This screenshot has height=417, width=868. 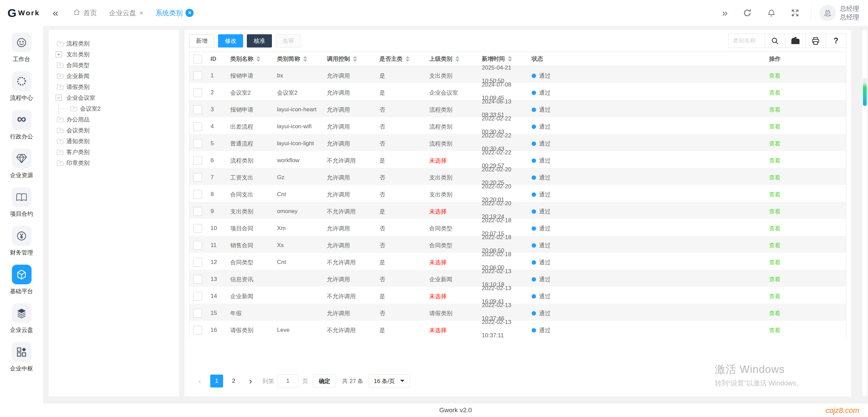 I want to click on sidebar-item-流程中心: 流程中心, so click(x=22, y=87).